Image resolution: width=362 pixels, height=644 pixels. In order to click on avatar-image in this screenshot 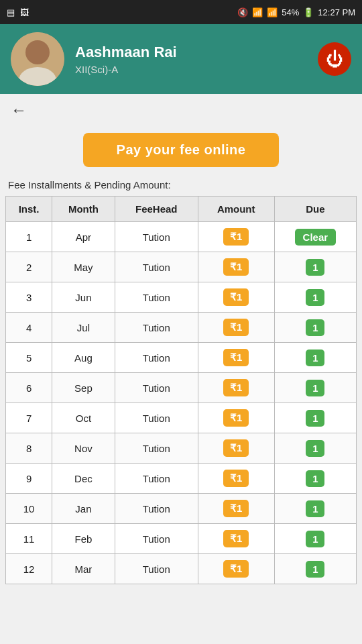, I will do `click(38, 59)`.